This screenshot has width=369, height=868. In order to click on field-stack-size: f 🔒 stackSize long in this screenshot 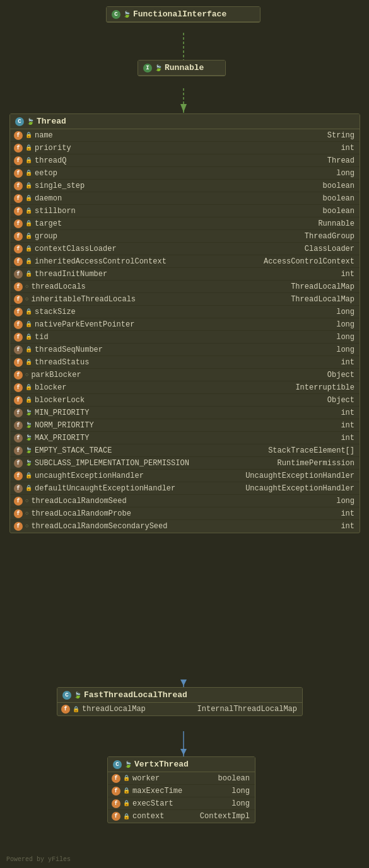, I will do `click(185, 312)`.